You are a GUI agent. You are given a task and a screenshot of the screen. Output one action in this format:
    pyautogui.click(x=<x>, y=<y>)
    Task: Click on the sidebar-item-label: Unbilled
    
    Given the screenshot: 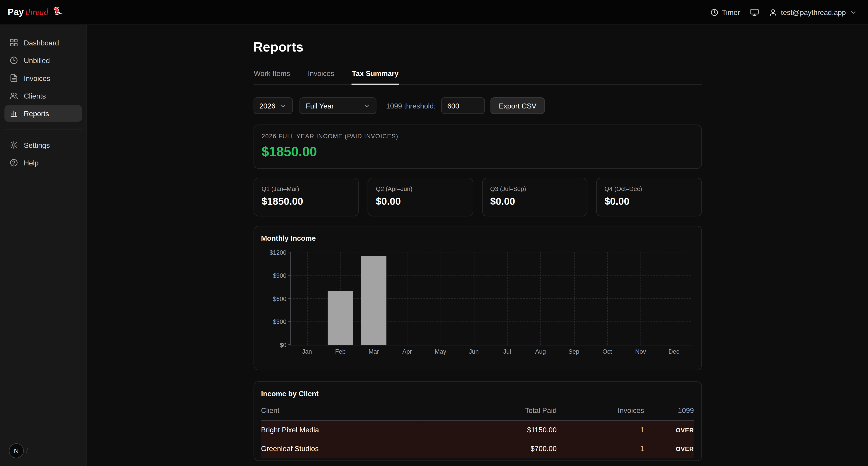 What is the action you would take?
    pyautogui.click(x=37, y=61)
    